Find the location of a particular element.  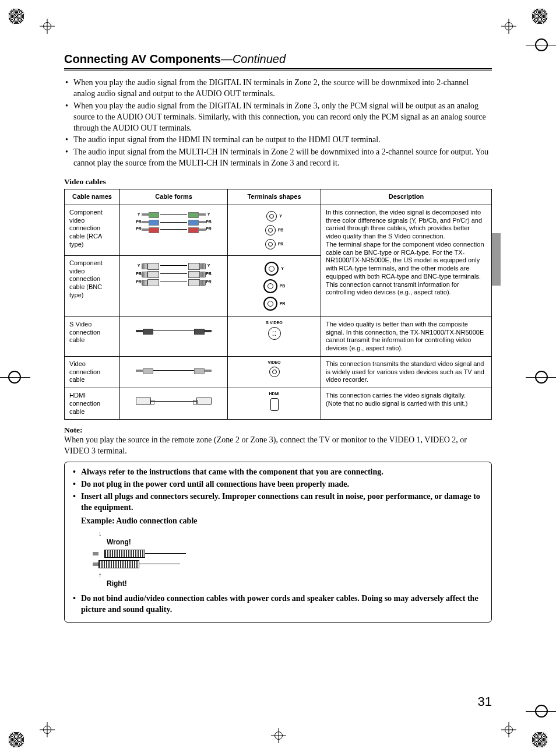

note-text: When you play the source in the remote z… is located at coordinates (278, 446).